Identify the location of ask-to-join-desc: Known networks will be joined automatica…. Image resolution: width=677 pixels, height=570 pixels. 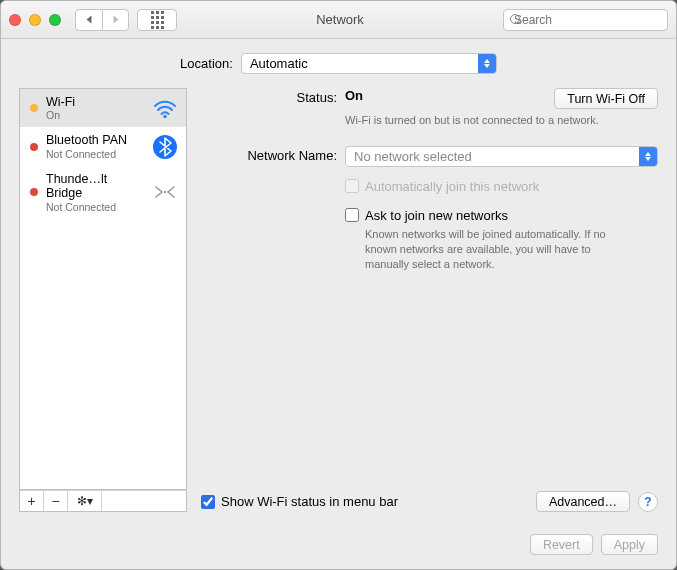
(495, 250).